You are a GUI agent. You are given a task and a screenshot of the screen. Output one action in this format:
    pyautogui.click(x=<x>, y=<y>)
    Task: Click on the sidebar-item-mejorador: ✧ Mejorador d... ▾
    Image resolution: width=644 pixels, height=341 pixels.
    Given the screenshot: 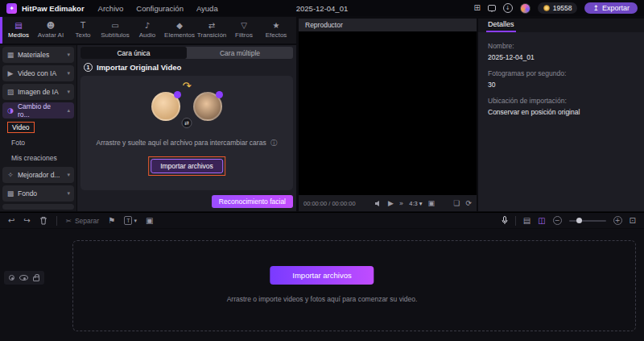 What is the action you would take?
    pyautogui.click(x=39, y=175)
    